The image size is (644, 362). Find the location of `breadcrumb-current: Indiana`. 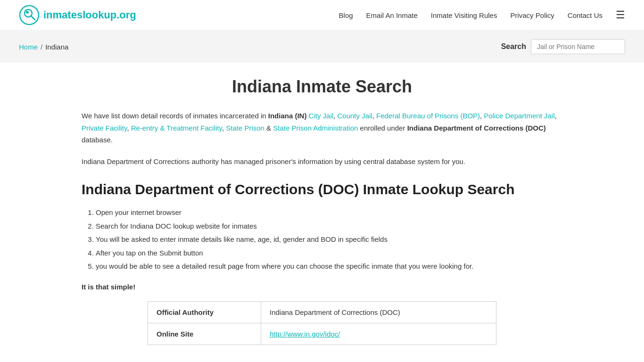

breadcrumb-current: Indiana is located at coordinates (57, 47).